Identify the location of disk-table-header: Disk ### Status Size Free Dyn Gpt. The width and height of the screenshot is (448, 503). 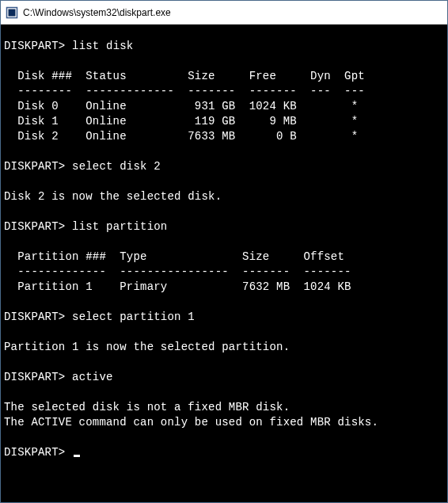
(184, 76).